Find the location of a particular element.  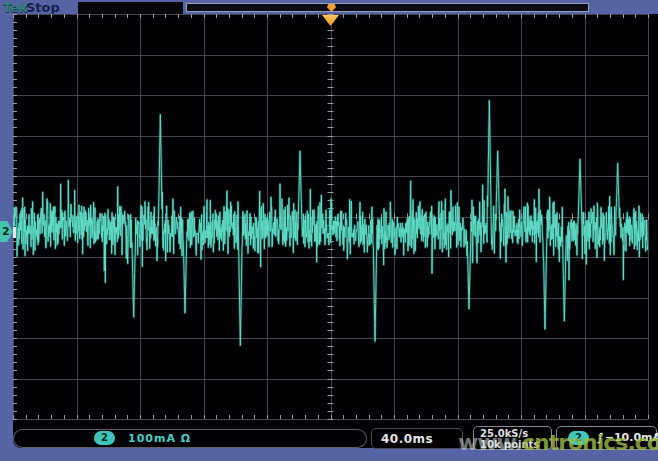

channel2-scale-readout: 100mA Ω is located at coordinates (160, 438).